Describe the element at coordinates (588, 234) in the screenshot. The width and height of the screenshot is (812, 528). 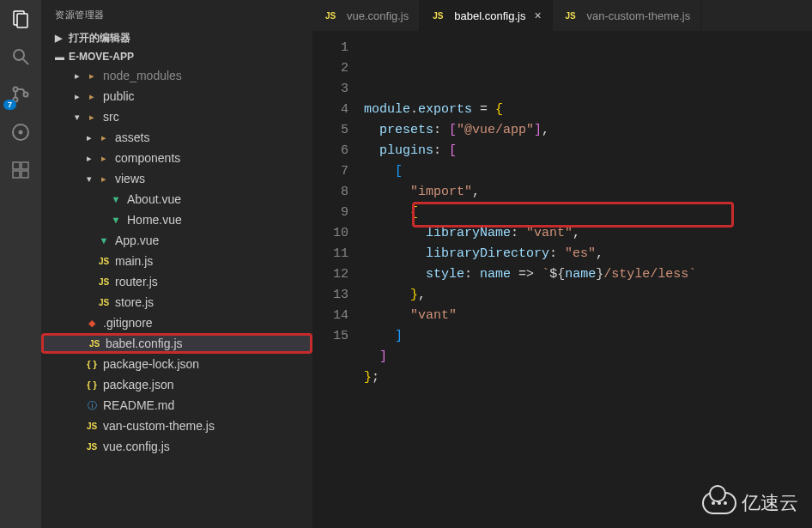
I see `code-line: libraryName: "vant",` at that location.